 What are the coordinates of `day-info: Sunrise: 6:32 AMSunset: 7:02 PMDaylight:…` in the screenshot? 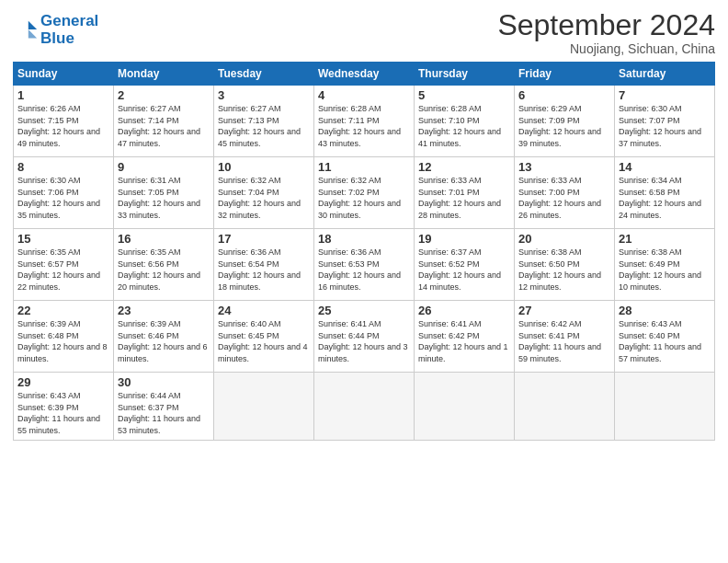 It's located at (359, 198).